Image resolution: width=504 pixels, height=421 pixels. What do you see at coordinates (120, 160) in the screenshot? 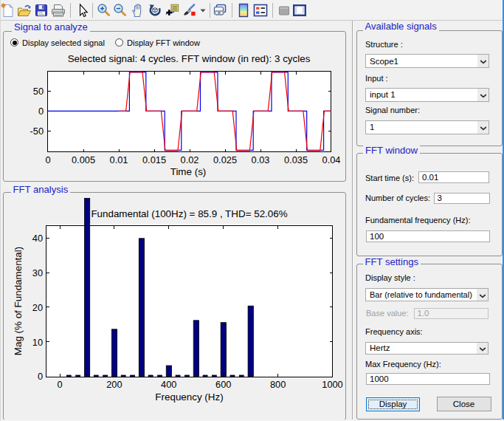
I see `svg-text: 0.01` at bounding box center [120, 160].